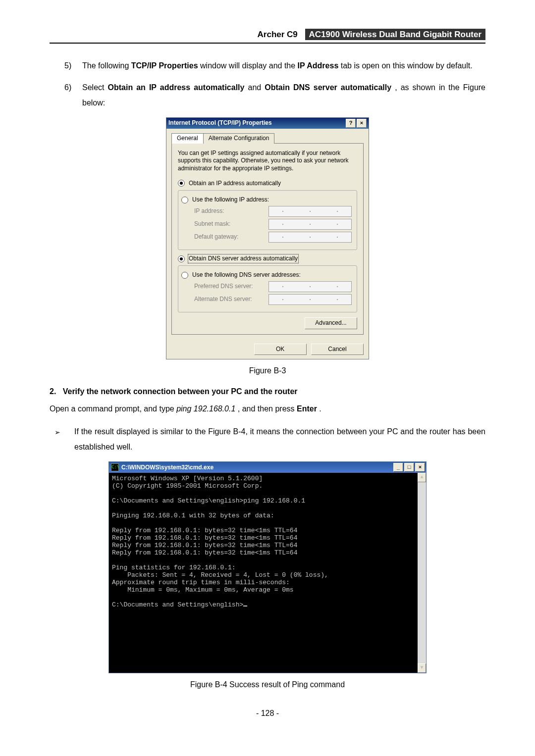  What do you see at coordinates (267, 275) in the screenshot?
I see `radio-use-following-dns: Use the following DNS server addresses:` at bounding box center [267, 275].